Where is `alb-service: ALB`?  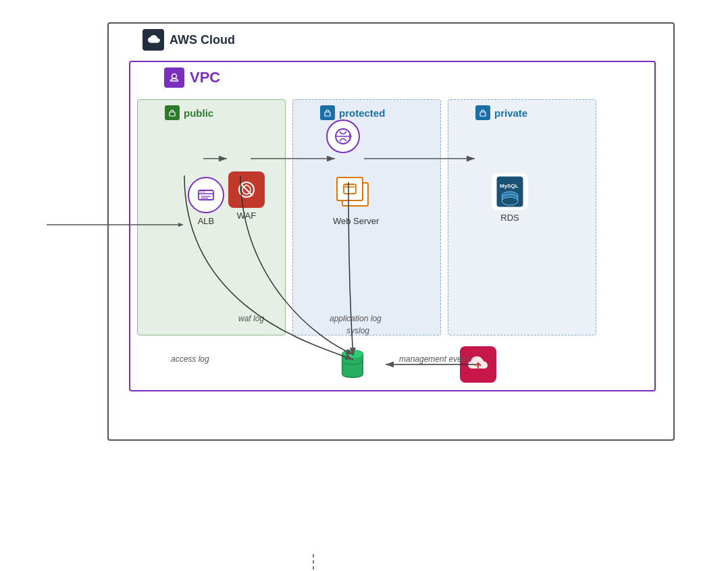
alb-service: ALB is located at coordinates (206, 202).